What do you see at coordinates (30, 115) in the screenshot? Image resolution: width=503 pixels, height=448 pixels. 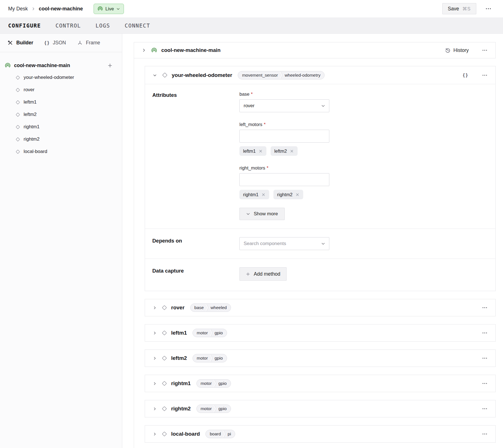 I see `tree-item-label: leftm2` at bounding box center [30, 115].